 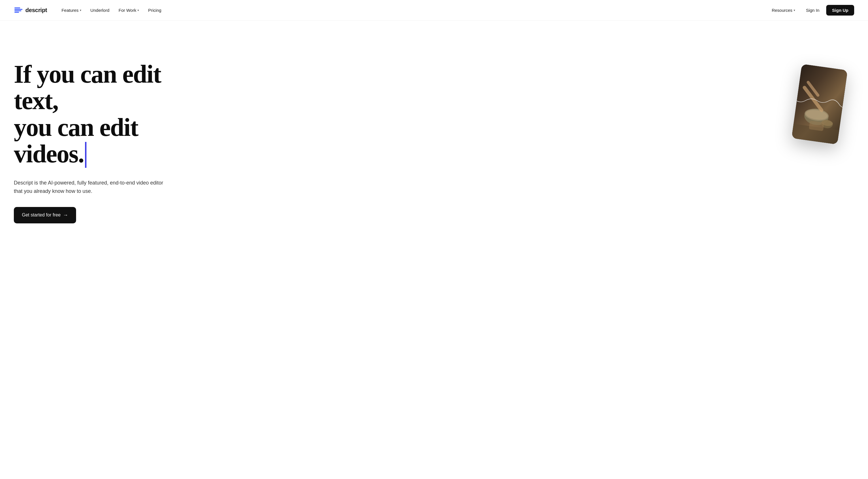 I want to click on navbar: descript Features ▾ Underlord For Work ▾…, so click(x=434, y=10).